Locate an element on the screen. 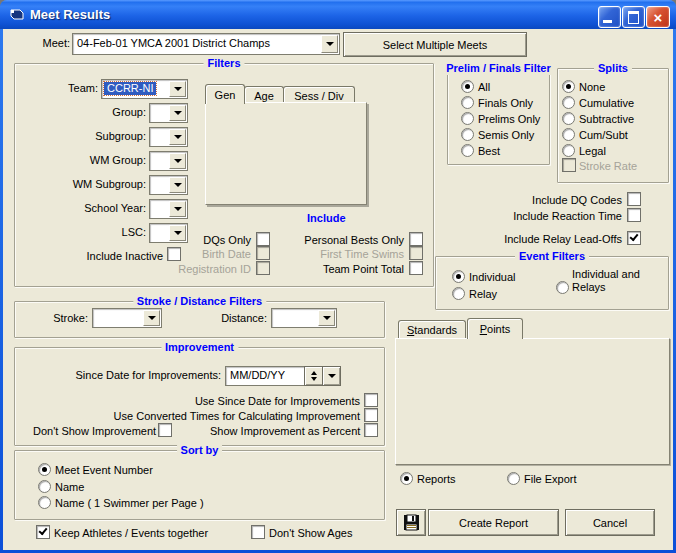 This screenshot has height=553, width=676. meet-select: 04-Feb-01 YMCA 2001 District Champs is located at coordinates (206, 44).